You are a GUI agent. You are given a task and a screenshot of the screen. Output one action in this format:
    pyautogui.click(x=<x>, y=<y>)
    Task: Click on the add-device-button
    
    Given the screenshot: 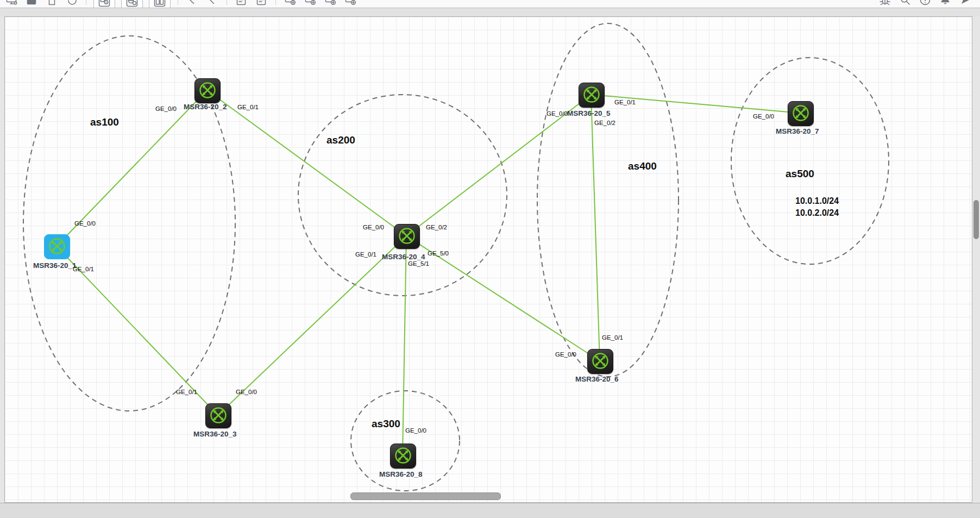 What is the action you would take?
    pyautogui.click(x=104, y=4)
    